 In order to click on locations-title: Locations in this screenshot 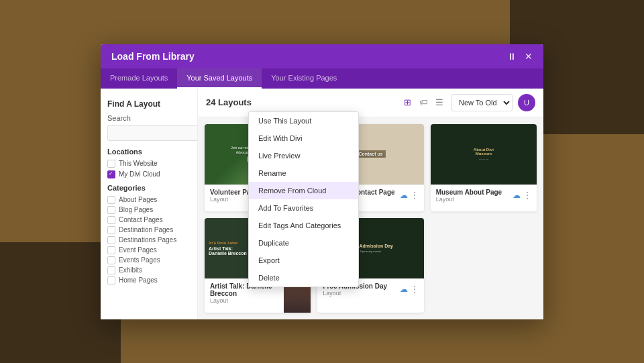, I will do `click(149, 152)`.